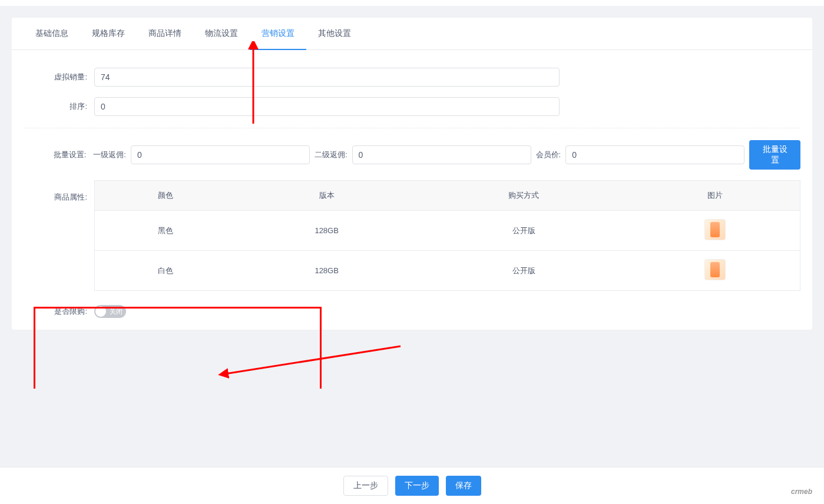 Image resolution: width=824 pixels, height=504 pixels. I want to click on switch-knob-icon, so click(101, 311).